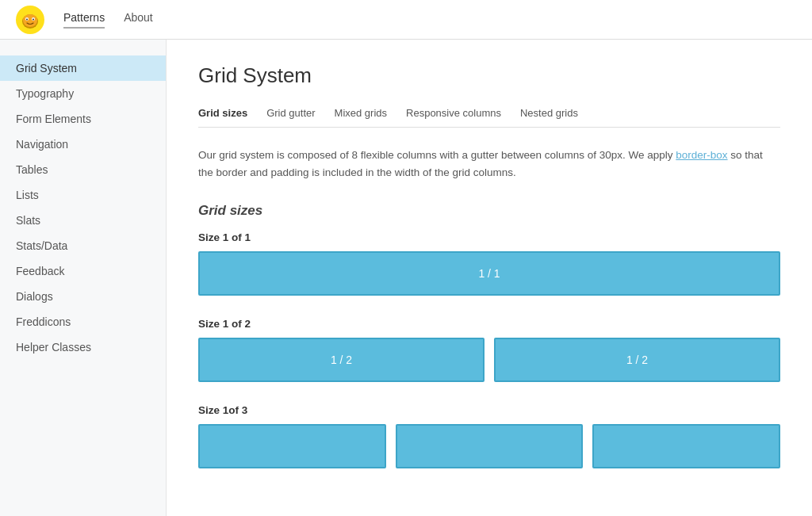 The image size is (812, 516). I want to click on tab-grid-sizes: Grid sizes, so click(223, 113).